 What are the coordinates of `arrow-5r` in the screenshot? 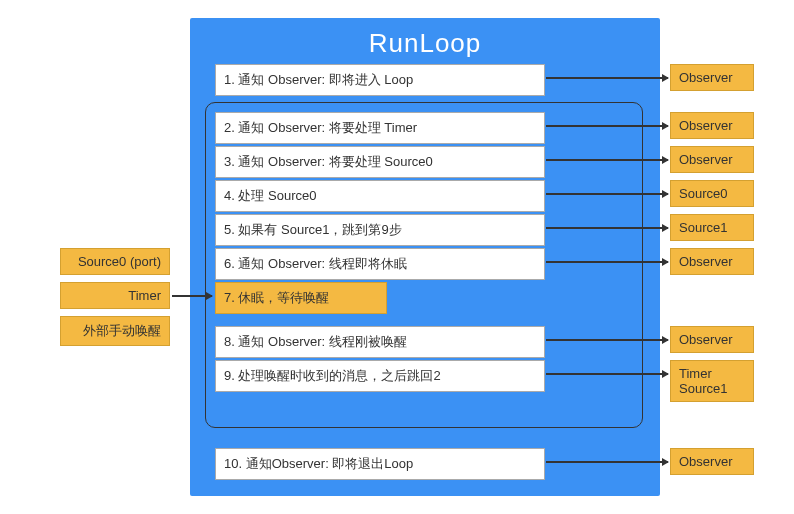 It's located at (607, 228).